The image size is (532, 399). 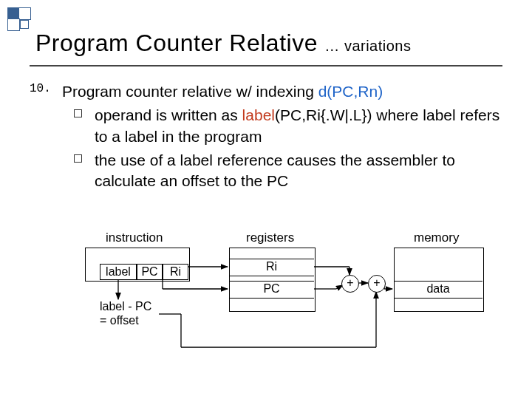 What do you see at coordinates (118, 272) in the screenshot?
I see `instruction-cell-label: label` at bounding box center [118, 272].